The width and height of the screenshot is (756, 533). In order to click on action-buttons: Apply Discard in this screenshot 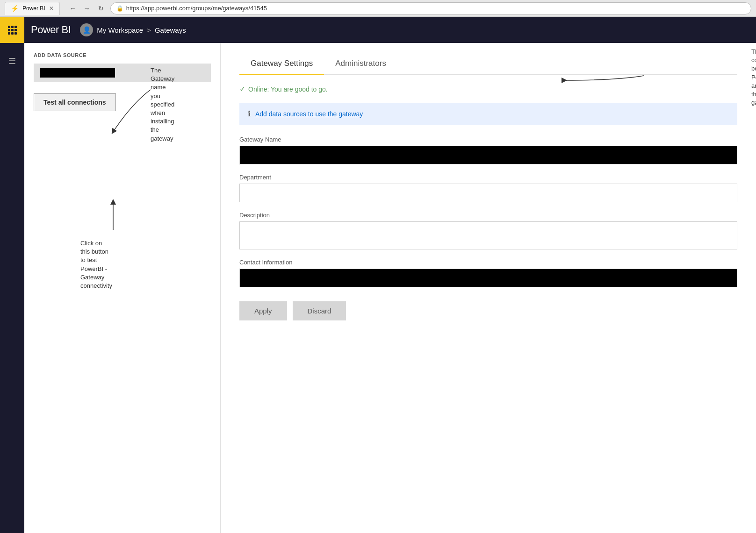, I will do `click(488, 311)`.